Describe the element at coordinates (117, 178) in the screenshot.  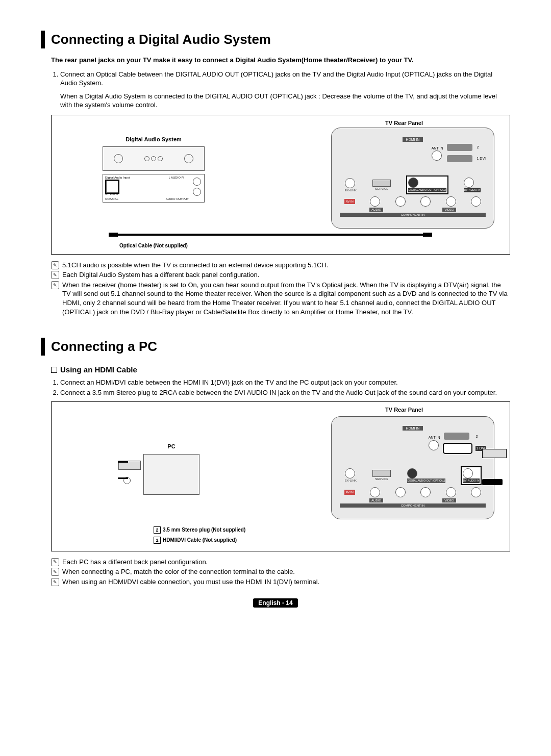
I see `port-label: Digital Audio Input` at that location.